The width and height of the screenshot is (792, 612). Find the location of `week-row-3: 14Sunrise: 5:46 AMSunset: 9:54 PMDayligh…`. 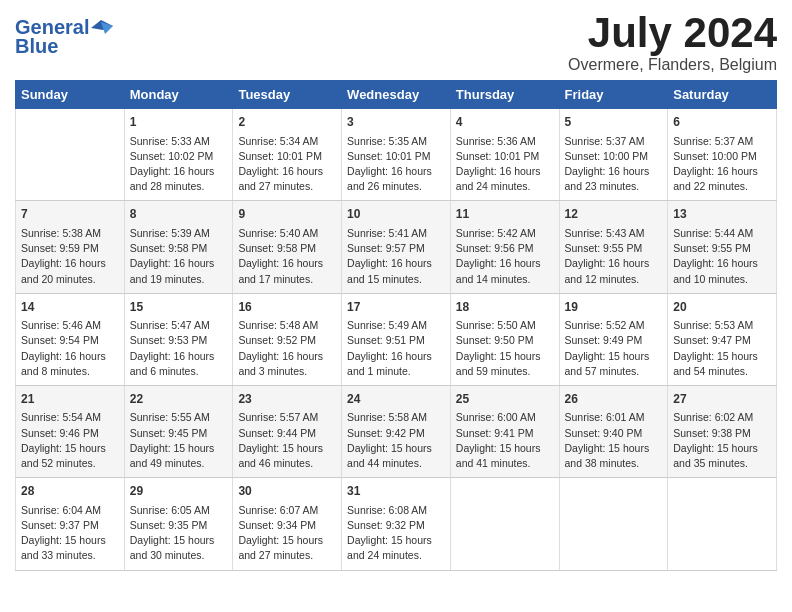

week-row-3: 14Sunrise: 5:46 AMSunset: 9:54 PMDayligh… is located at coordinates (396, 339).